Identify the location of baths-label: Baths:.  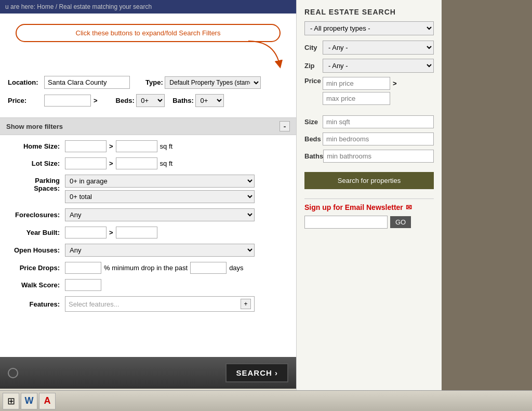
(183, 101).